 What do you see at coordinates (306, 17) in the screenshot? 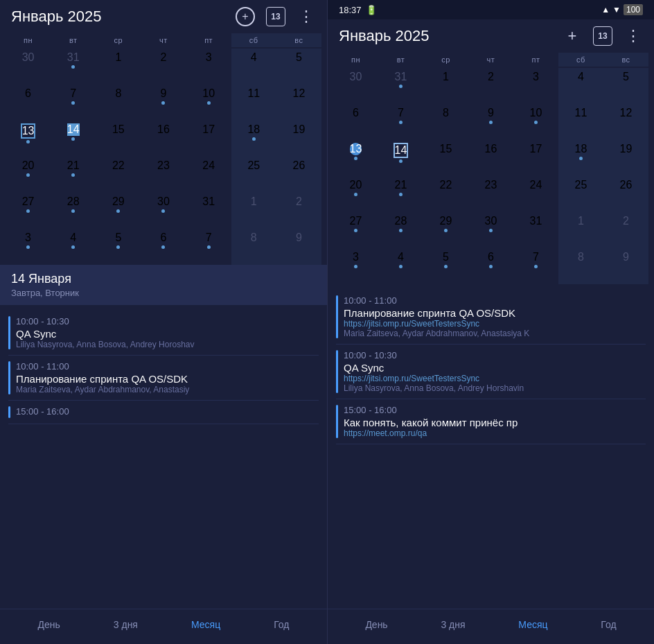
I see `more-icon-left: ⋮` at bounding box center [306, 17].